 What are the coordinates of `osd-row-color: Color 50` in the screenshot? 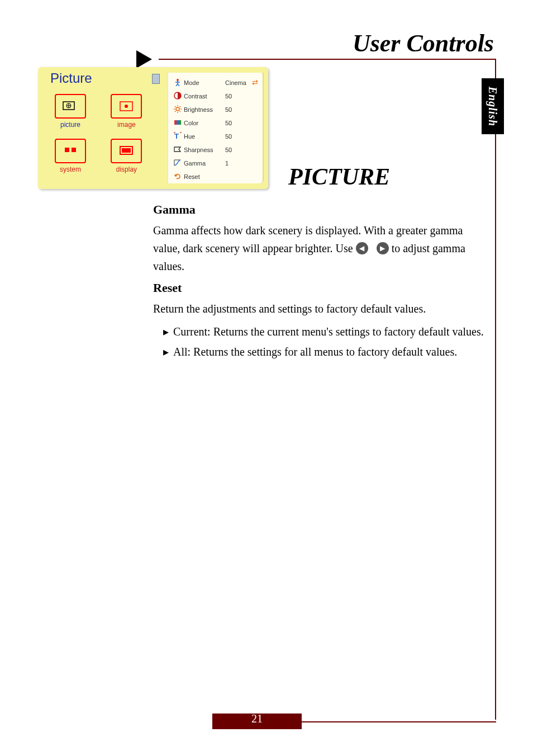 It's located at (216, 123).